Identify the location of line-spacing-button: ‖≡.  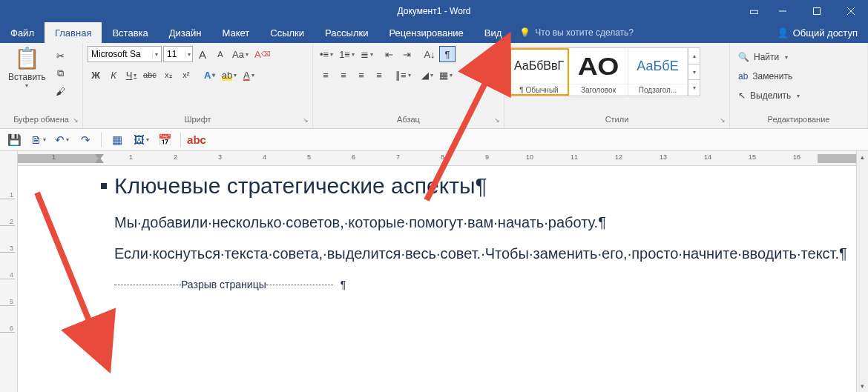
(404, 75).